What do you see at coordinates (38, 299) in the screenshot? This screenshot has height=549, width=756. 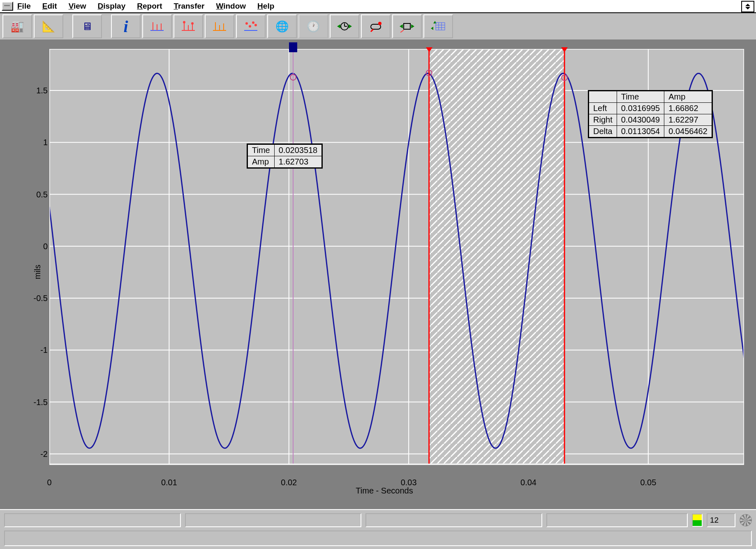 I see `y-tick-label: -0.5` at bounding box center [38, 299].